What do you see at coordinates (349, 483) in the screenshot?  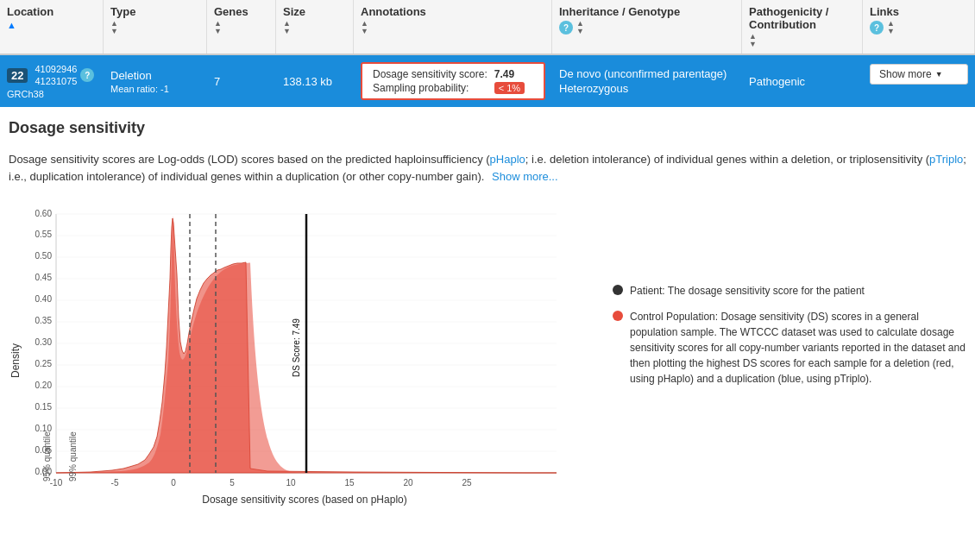 I see `svg-text: 15` at bounding box center [349, 483].